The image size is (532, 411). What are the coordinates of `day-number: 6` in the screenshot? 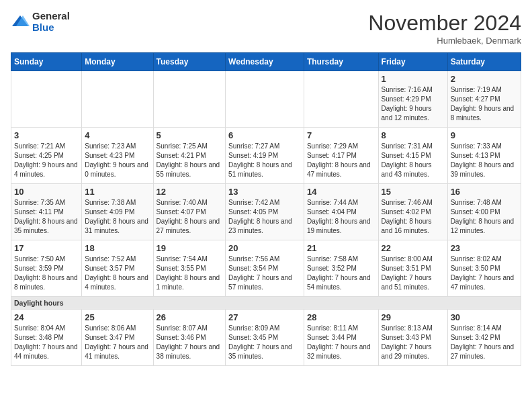 It's located at (265, 136).